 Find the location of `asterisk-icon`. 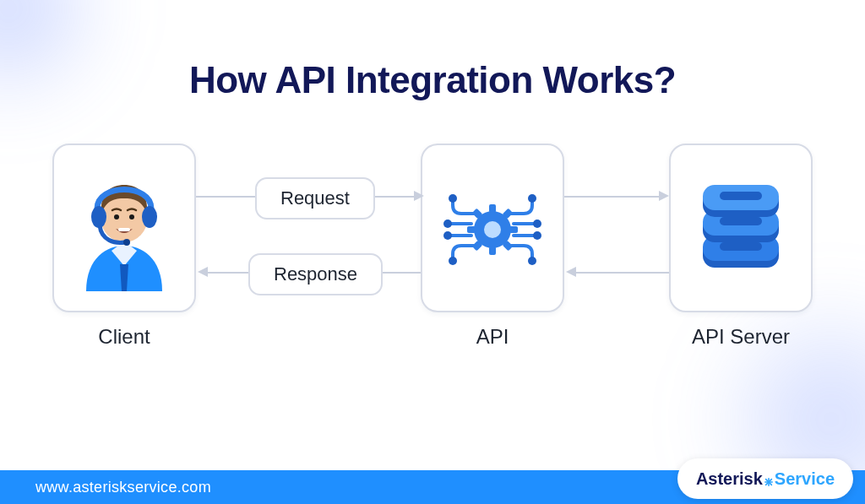

asterisk-icon is located at coordinates (769, 479).